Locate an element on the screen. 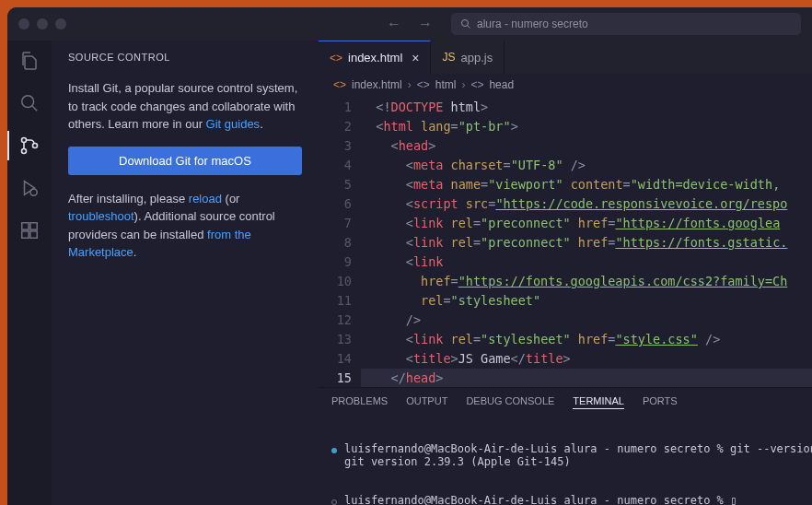 The width and height of the screenshot is (812, 505). panel-tabs: PROBLEMS OUTPUT DEBUG CONSOLE TERMINAL P… is located at coordinates (565, 400).